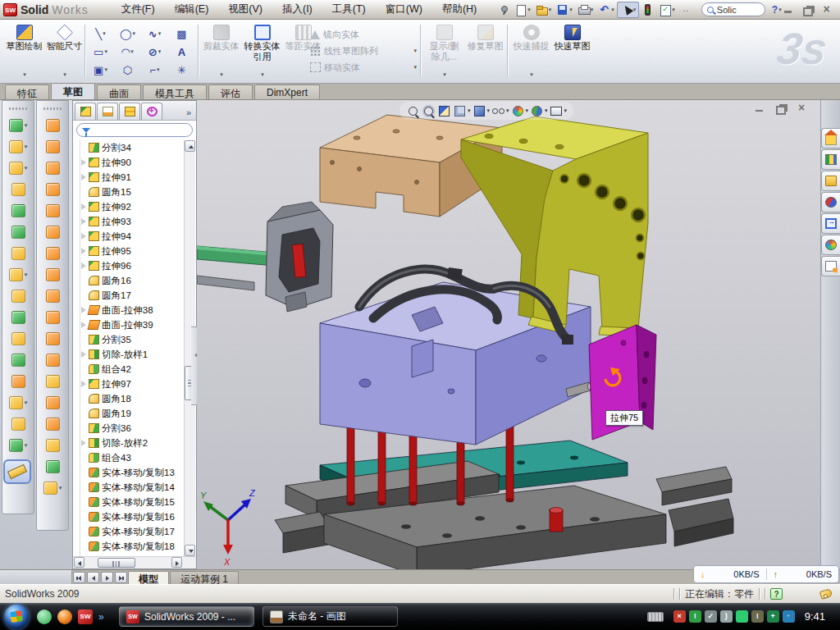 The image size is (840, 630). I want to click on feature-tree-item: 实体-移动/复制14, so click(135, 487).